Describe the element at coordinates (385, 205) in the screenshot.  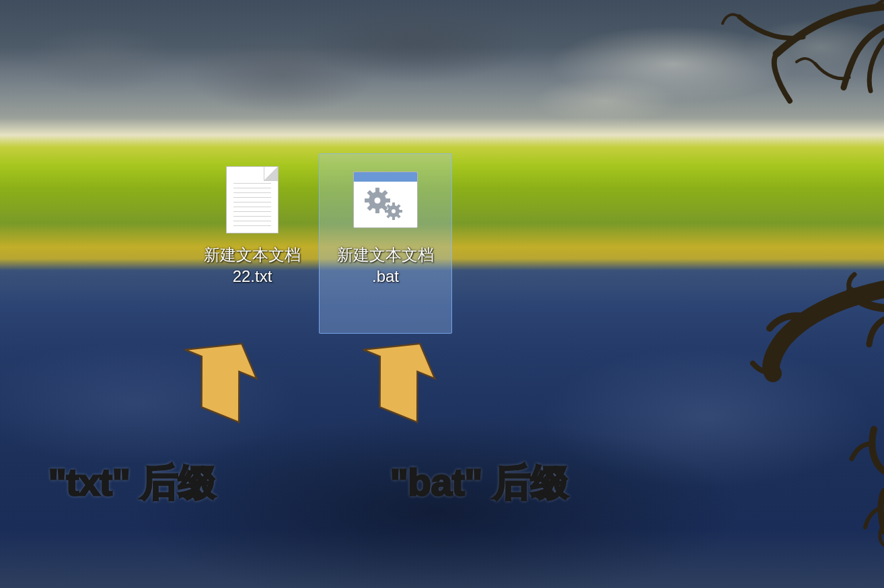
I see `gears-icon` at that location.